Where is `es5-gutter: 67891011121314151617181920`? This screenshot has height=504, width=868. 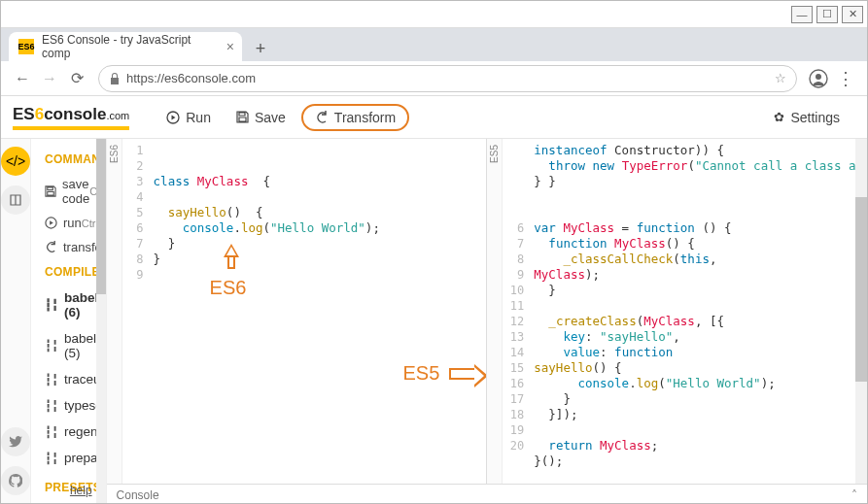 es5-gutter: 67891011121314151617181920 is located at coordinates (516, 311).